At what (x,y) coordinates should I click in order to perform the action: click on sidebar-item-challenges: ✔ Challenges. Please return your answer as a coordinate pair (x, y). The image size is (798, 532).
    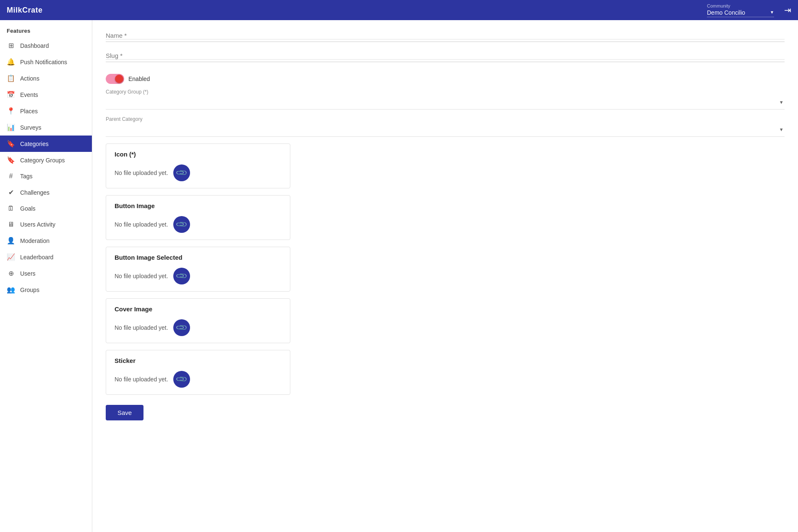
    Looking at the image, I should click on (46, 192).